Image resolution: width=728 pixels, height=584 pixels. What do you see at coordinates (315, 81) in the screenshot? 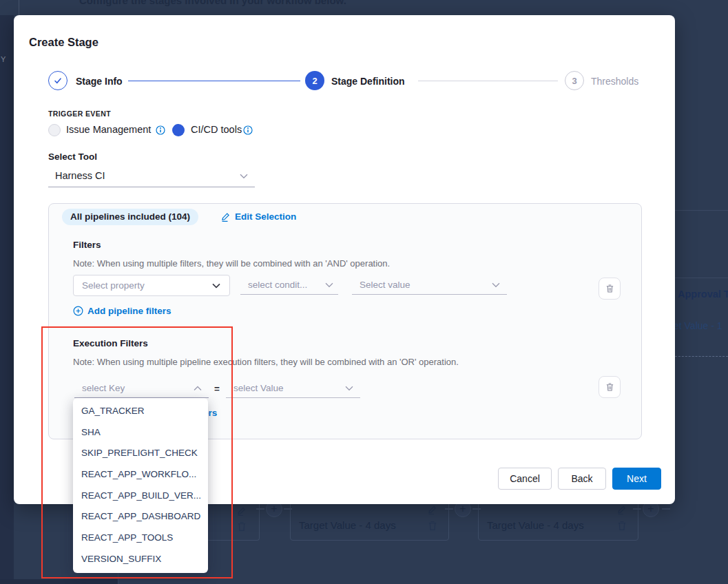
I see `step-stage-definition: 2` at bounding box center [315, 81].